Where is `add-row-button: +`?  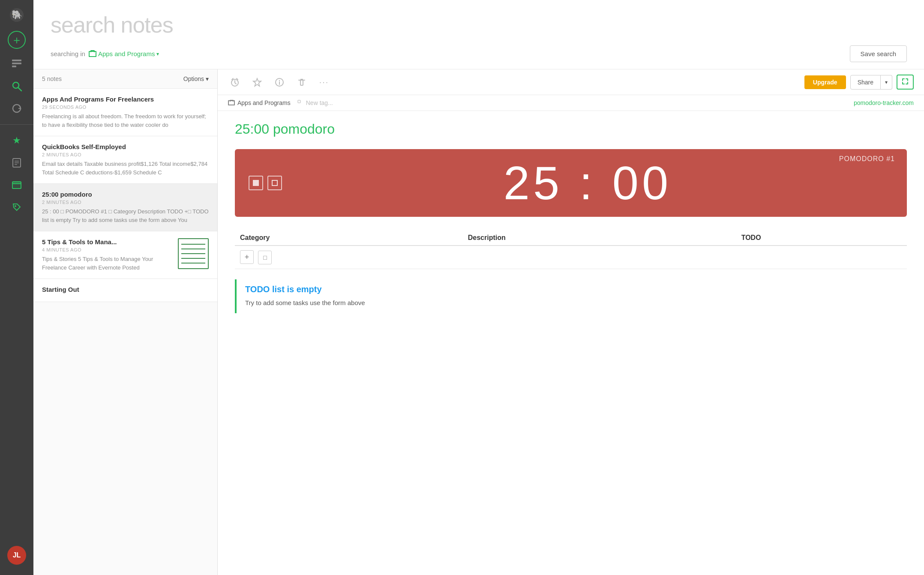
add-row-button: + is located at coordinates (247, 257).